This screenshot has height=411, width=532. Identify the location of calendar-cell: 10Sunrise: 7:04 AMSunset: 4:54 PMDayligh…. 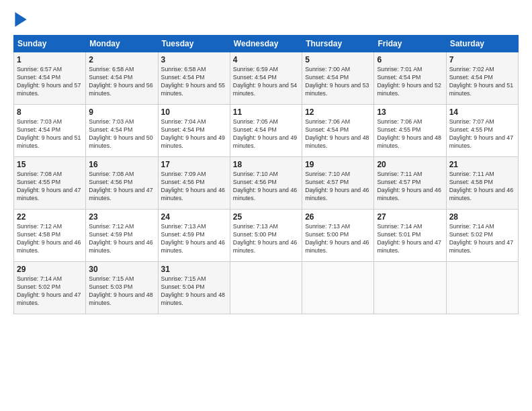
(193, 131).